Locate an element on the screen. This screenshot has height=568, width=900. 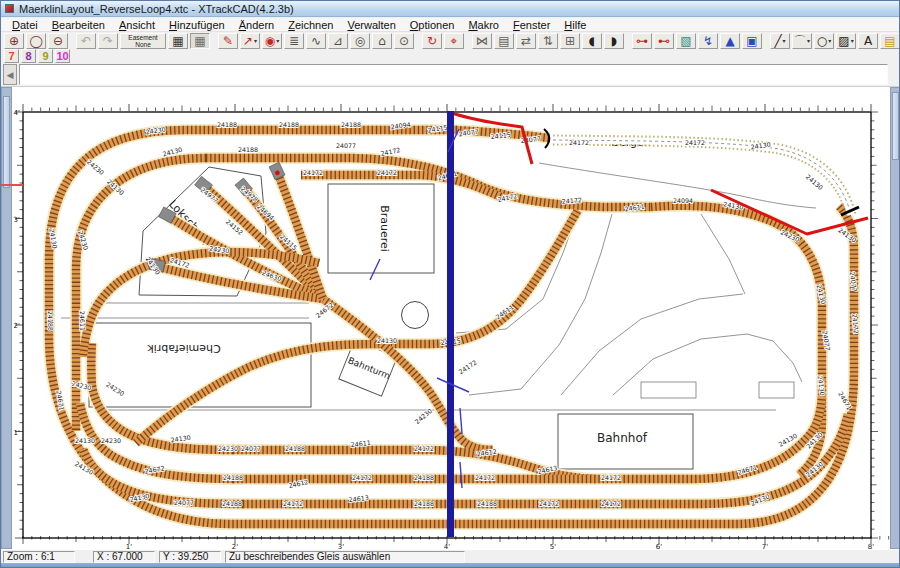
layer-button-10: 10 is located at coordinates (62, 56).